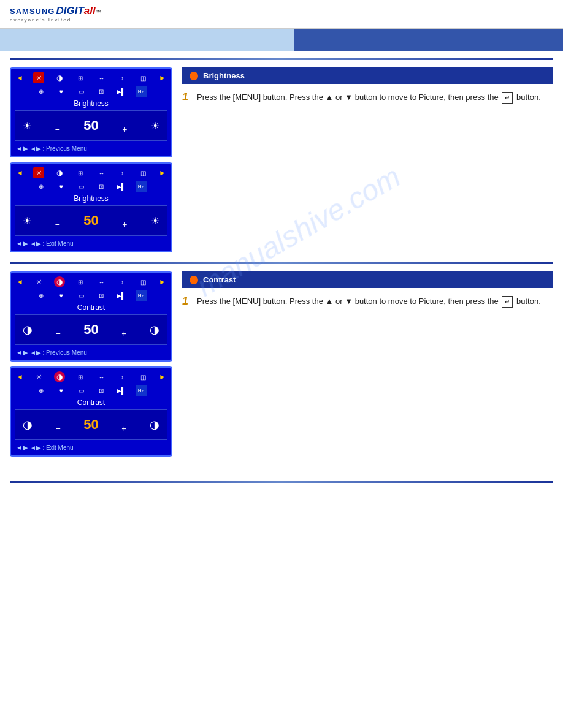  Describe the element at coordinates (102, 377) in the screenshot. I see `color-temp-icon-c2: ↔` at that location.